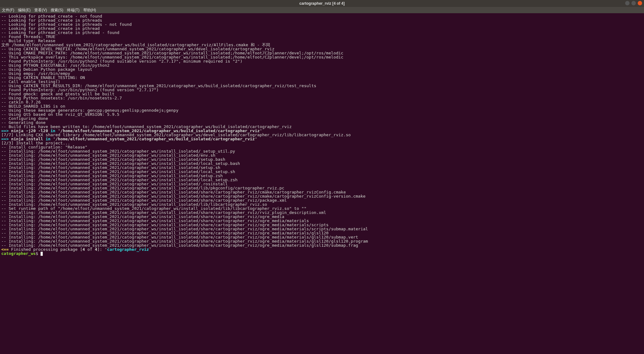 The image size is (644, 354). Describe the element at coordinates (73, 10) in the screenshot. I see `menu-terminal: 终端(T)` at that location.